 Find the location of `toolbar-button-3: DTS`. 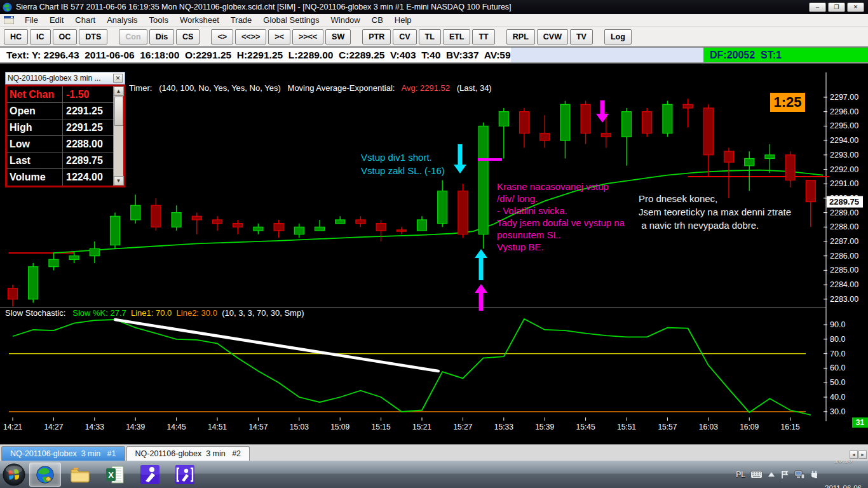

toolbar-button-3: DTS is located at coordinates (93, 37).